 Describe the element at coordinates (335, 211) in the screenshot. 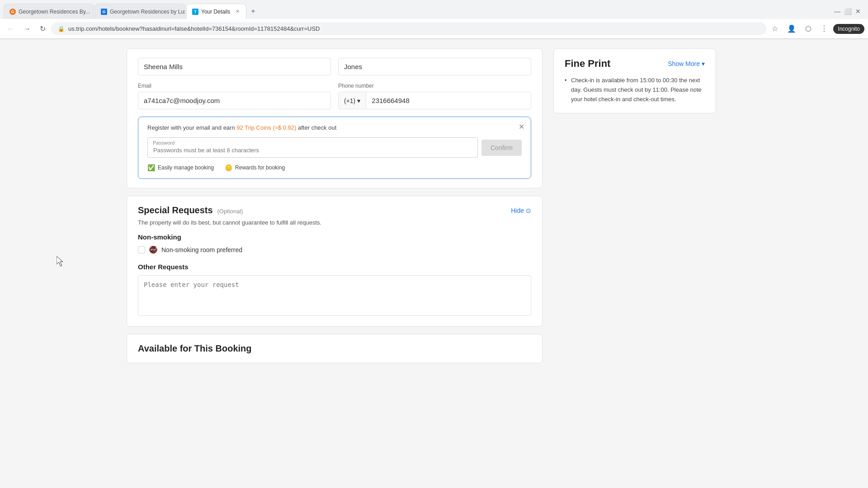

I see `special-requests-header: Special Requests (Optional) Hide ⊙` at that location.